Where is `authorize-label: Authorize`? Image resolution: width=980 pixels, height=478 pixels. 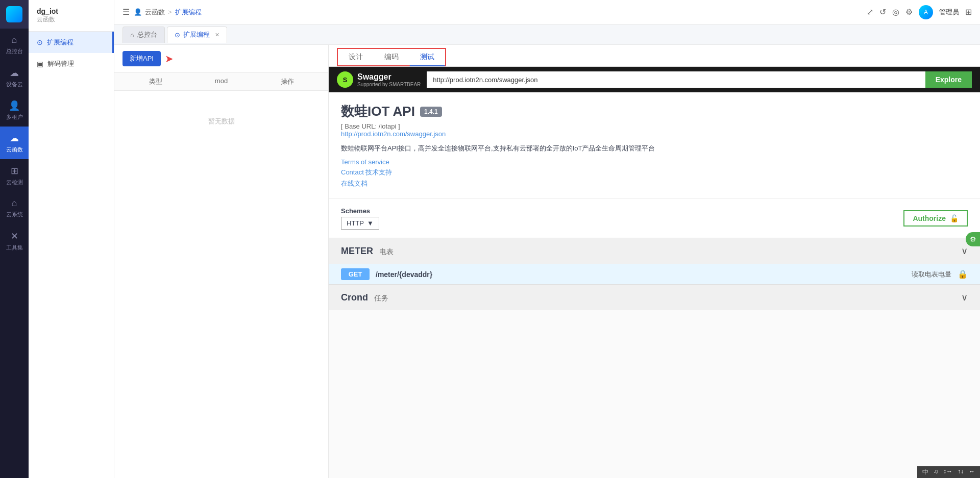 authorize-label: Authorize is located at coordinates (929, 218).